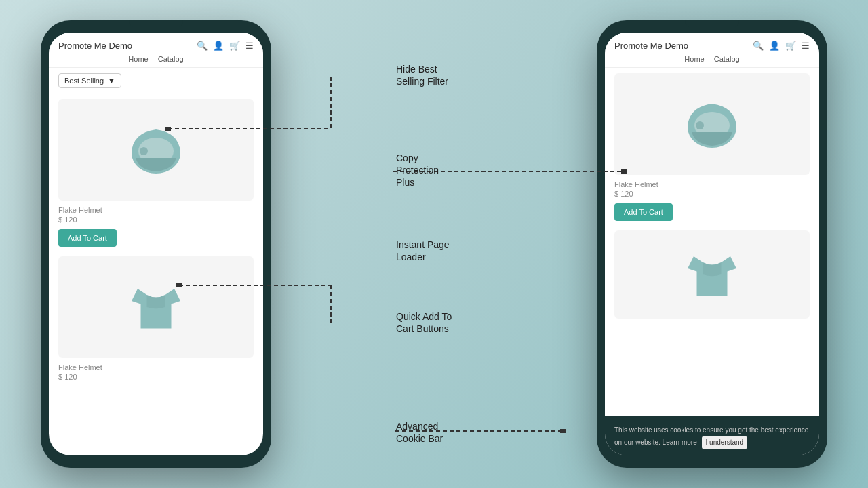 The image size is (868, 488). What do you see at coordinates (422, 75) in the screenshot?
I see `annotation-hide-filter: Hide BestSelling Filter` at bounding box center [422, 75].